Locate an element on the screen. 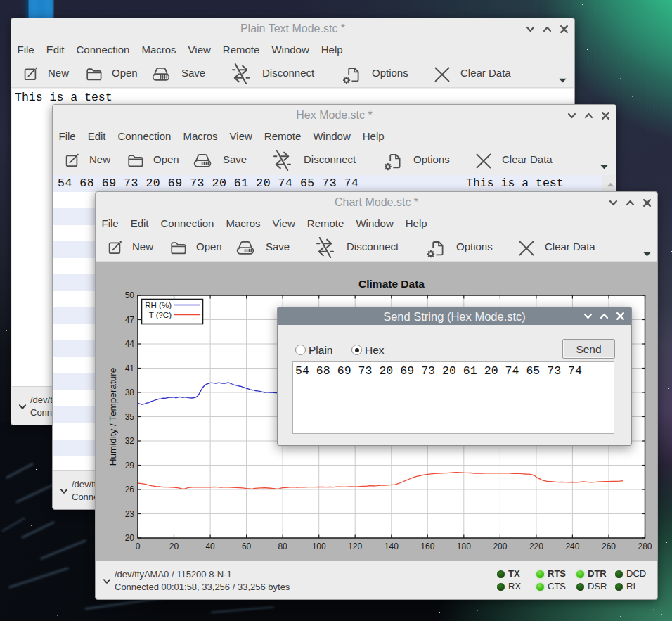 Image resolution: width=672 pixels, height=621 pixels. svg-text: 140 is located at coordinates (392, 546).